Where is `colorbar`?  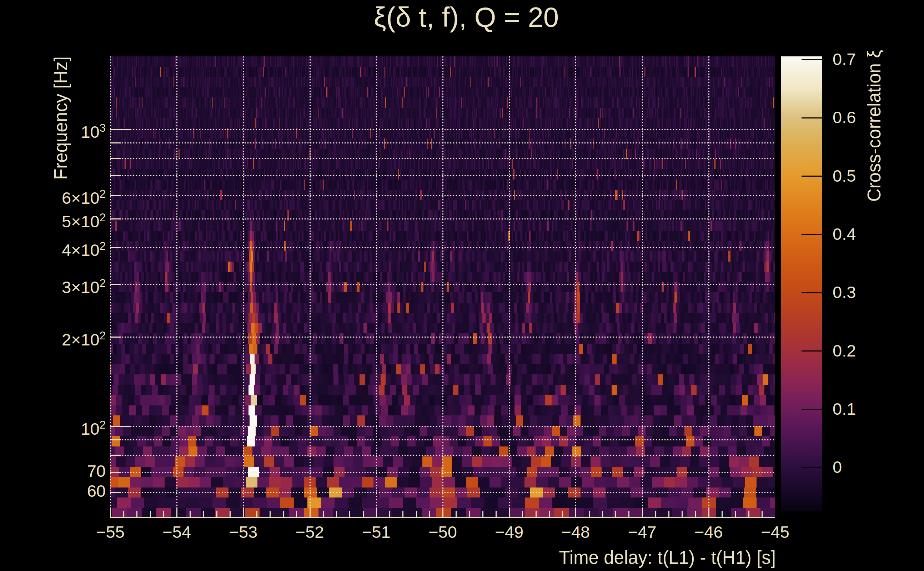 colorbar is located at coordinates (802, 284).